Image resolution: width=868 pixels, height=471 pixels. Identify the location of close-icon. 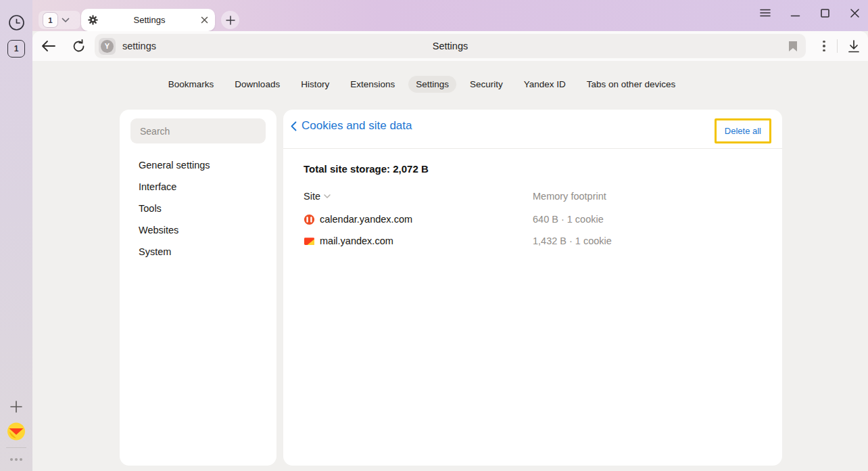
(204, 20).